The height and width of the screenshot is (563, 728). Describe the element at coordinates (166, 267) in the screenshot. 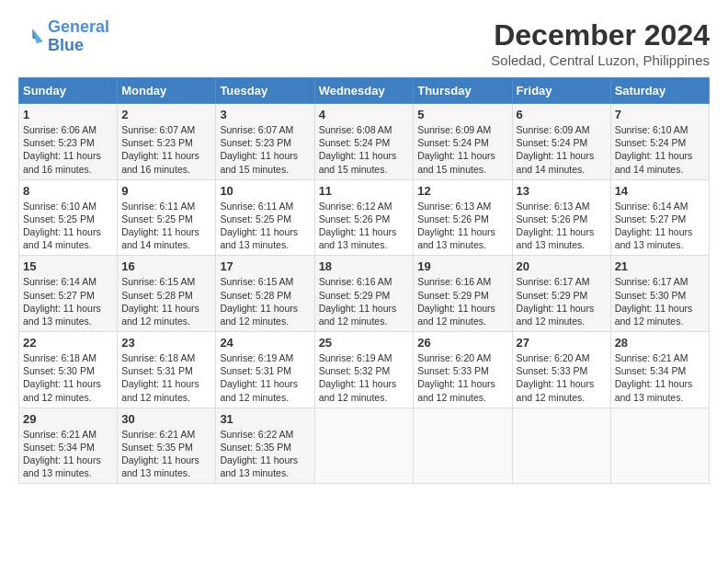

I see `day-number: 16` at that location.